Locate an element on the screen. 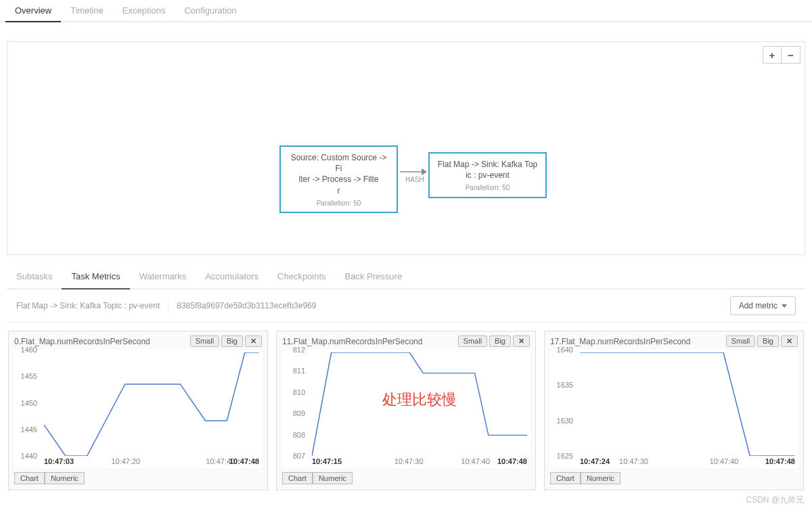 This screenshot has height=510, width=812. graph-edge-arrow is located at coordinates (413, 172).